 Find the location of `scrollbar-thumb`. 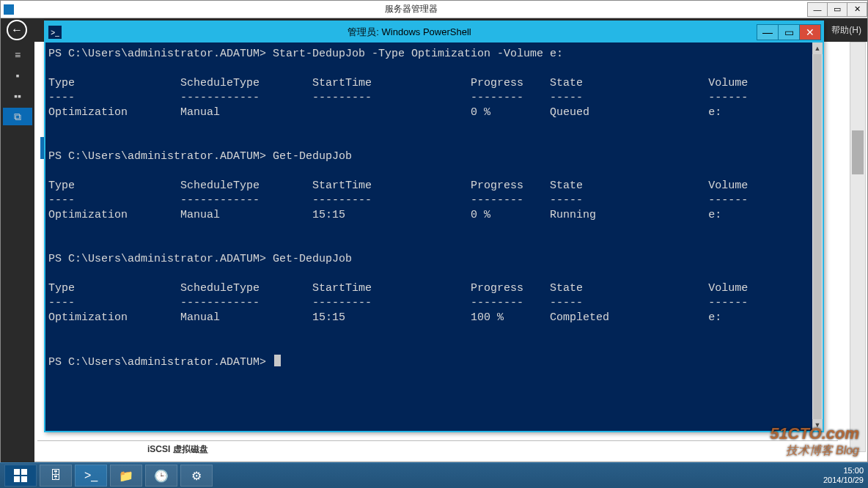

scrollbar-thumb is located at coordinates (858, 152).